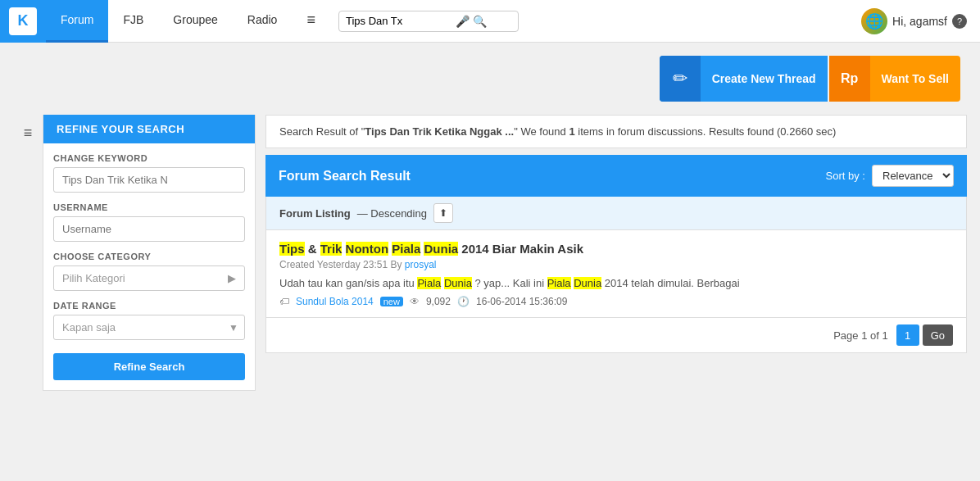 Image resolution: width=980 pixels, height=481 pixels. I want to click on sort-wrap: Sort by : Relevance Date Views, so click(890, 175).